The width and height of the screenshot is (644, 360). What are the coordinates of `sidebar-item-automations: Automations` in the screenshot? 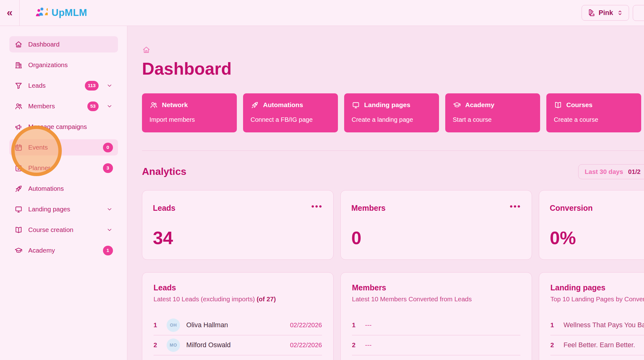 It's located at (64, 189).